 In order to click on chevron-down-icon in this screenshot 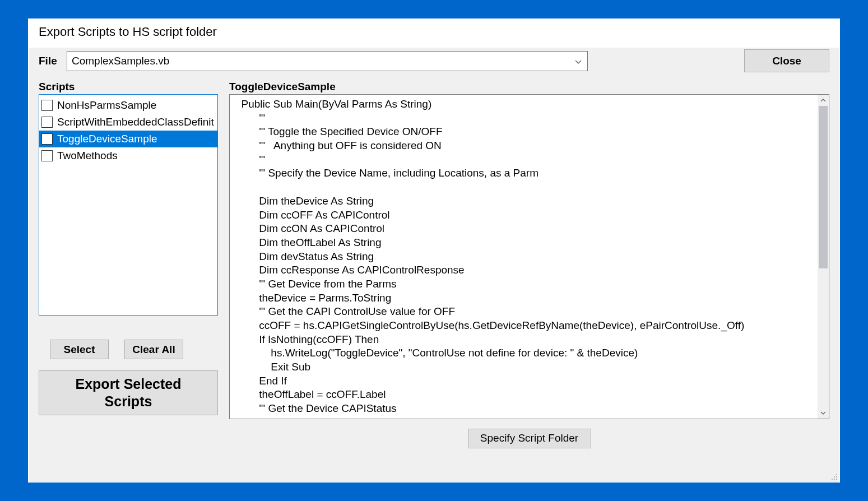, I will do `click(578, 61)`.